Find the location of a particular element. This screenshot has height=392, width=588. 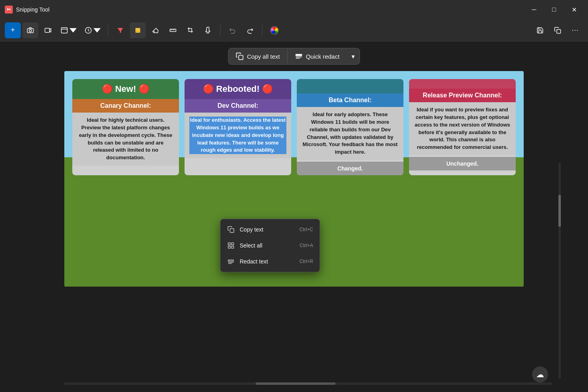

card-release: Release Preview Channel: Ideal if you wa… is located at coordinates (463, 127).